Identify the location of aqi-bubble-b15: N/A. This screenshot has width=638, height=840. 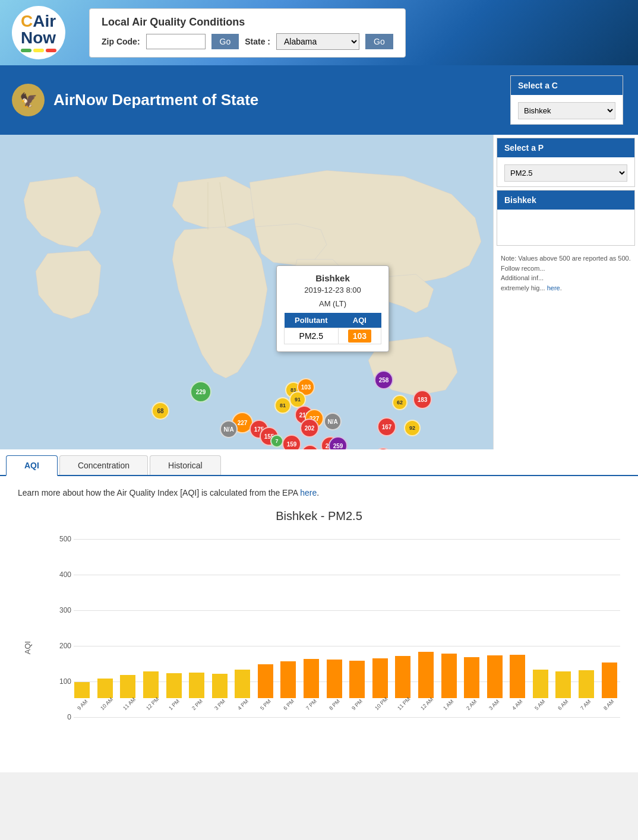
(333, 421).